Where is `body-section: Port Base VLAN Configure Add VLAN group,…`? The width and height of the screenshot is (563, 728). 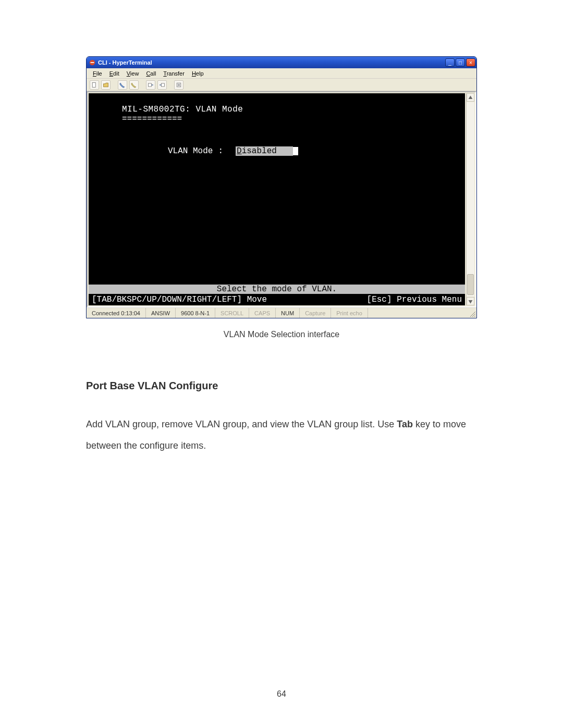
body-section: Port Base VLAN Configure Add VLAN group,… is located at coordinates (282, 418).